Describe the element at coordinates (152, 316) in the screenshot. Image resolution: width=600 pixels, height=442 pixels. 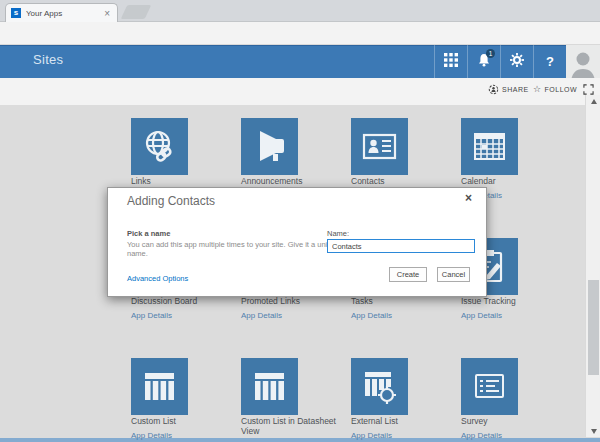
I see `app-details-link-discussion-board: App Details` at that location.